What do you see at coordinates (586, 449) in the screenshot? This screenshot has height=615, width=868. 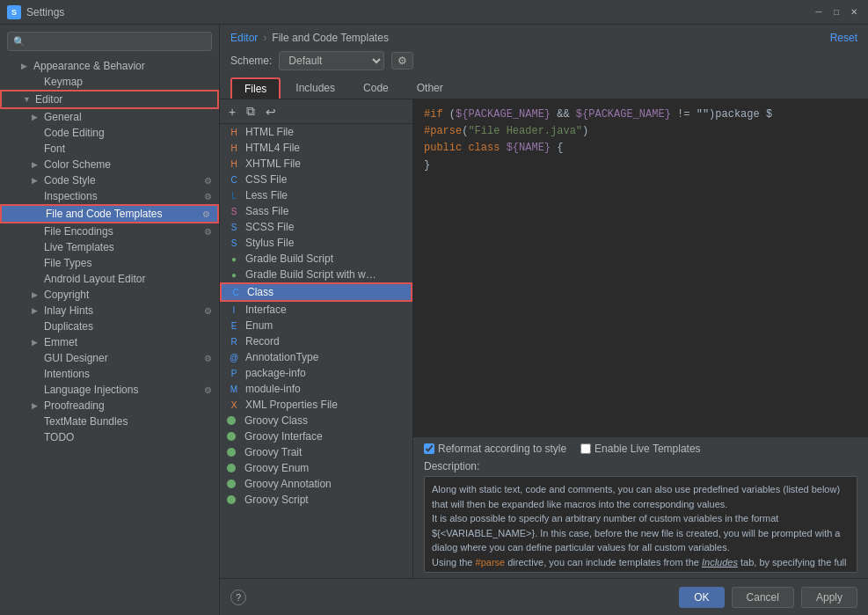 I see `live-templates-checkbox` at bounding box center [586, 449].